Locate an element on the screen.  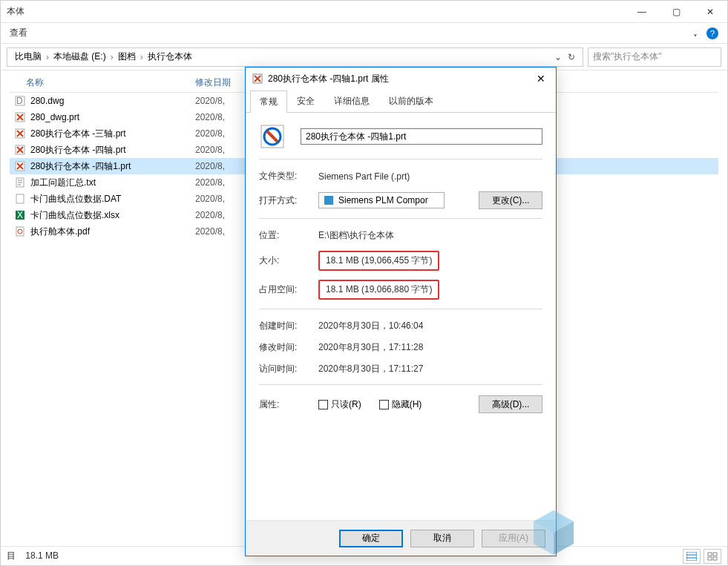
xlsx-file-icon: X is located at coordinates (20, 215).